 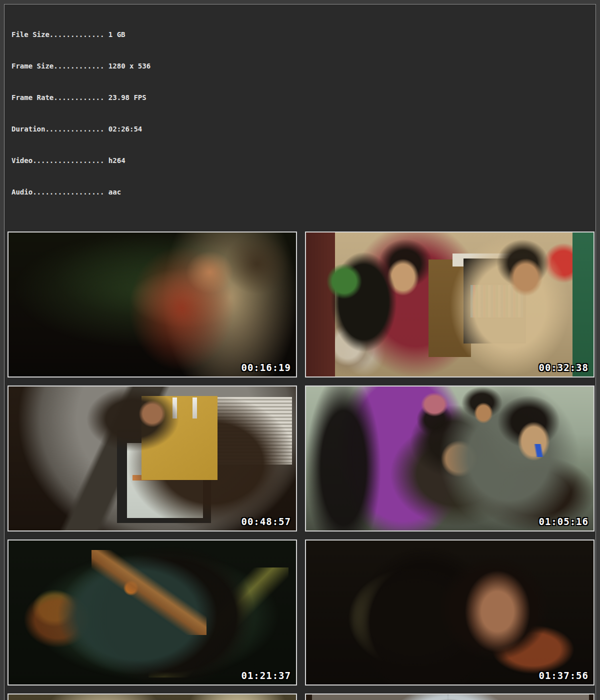 I want to click on timestamp-overlay: 00:16:19, so click(x=266, y=368).